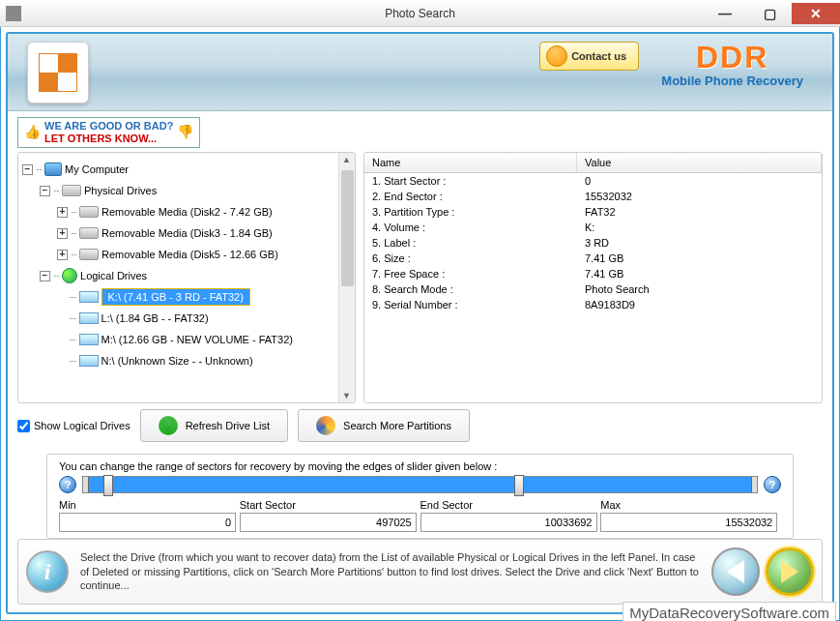  What do you see at coordinates (97, 169) in the screenshot?
I see `tree-label: My Computer` at bounding box center [97, 169].